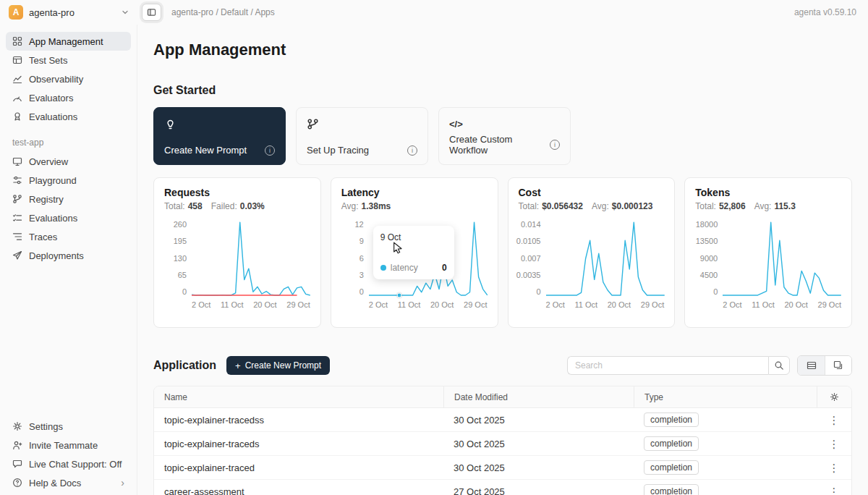 Image resolution: width=868 pixels, height=495 pixels. I want to click on cost-series-line, so click(605, 259).